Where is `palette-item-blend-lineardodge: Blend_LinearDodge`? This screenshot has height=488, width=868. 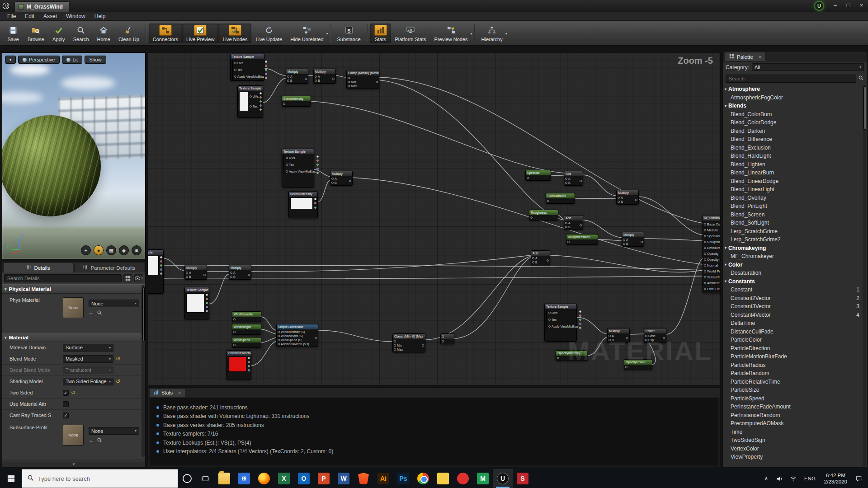 palette-item-blend-lineardodge: Blend_LinearDodge is located at coordinates (793, 182).